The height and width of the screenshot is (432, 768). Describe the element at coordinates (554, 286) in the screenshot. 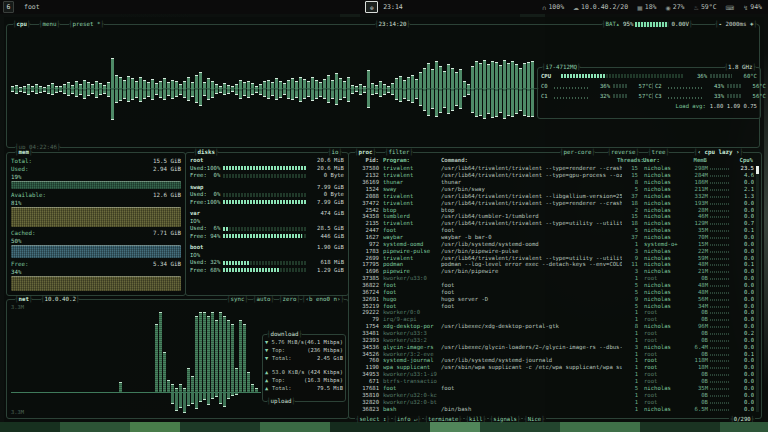

I see `process-row: 36822footfoot5nicholas48M0.0` at that location.